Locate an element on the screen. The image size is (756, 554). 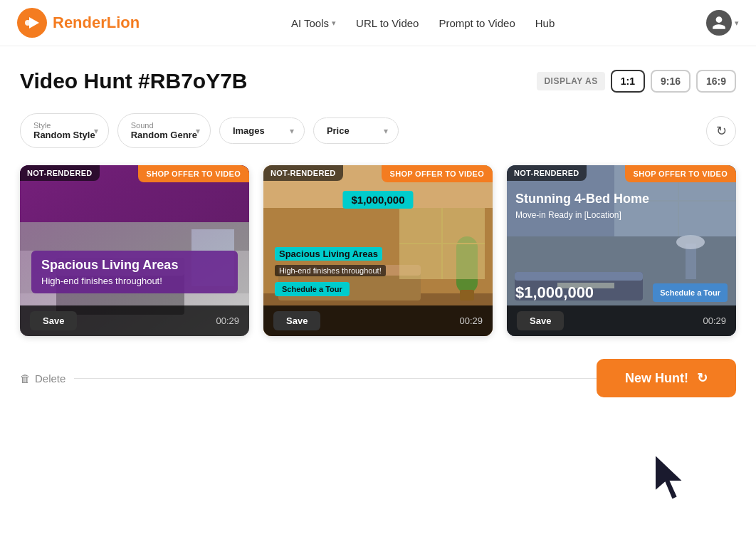
card-2-price: $1,000,000 is located at coordinates (377, 199).